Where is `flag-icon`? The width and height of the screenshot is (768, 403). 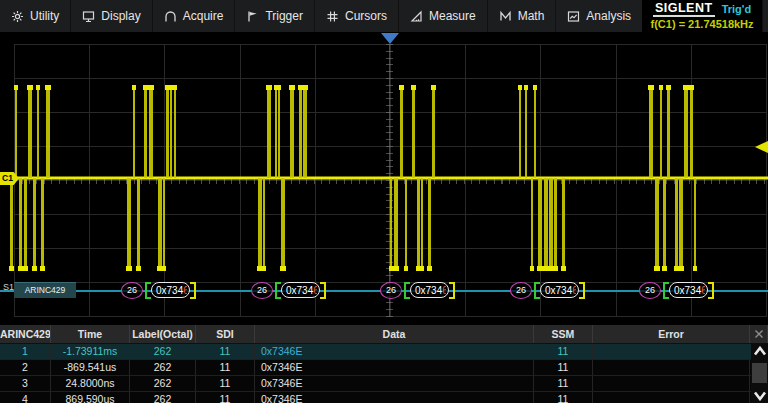
flag-icon is located at coordinates (252, 16).